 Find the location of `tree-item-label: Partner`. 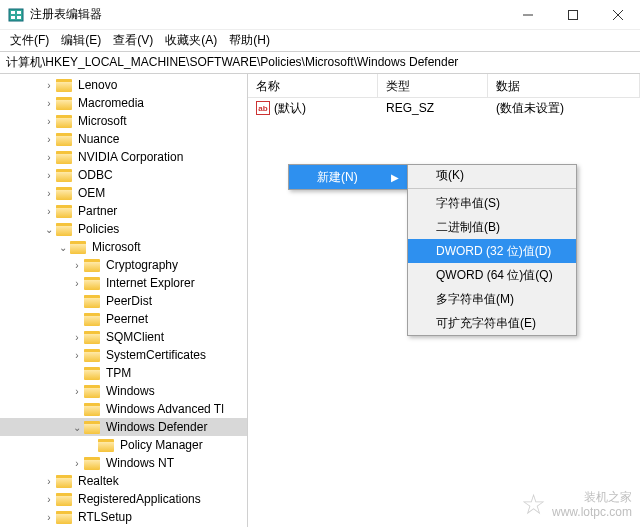

tree-item-label: Partner is located at coordinates (98, 211).